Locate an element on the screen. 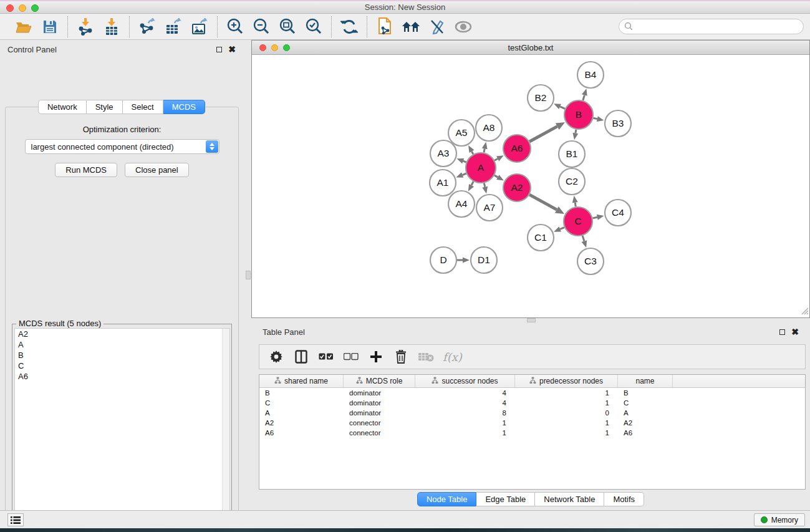 The image size is (810, 532). tab-motifs: Motifs is located at coordinates (624, 499).